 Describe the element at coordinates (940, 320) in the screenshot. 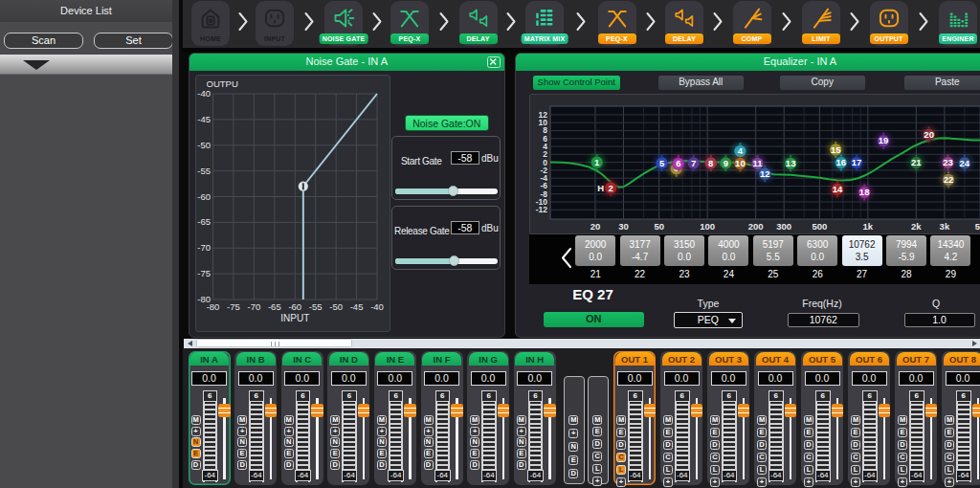

I see `q-input: 1.0` at that location.